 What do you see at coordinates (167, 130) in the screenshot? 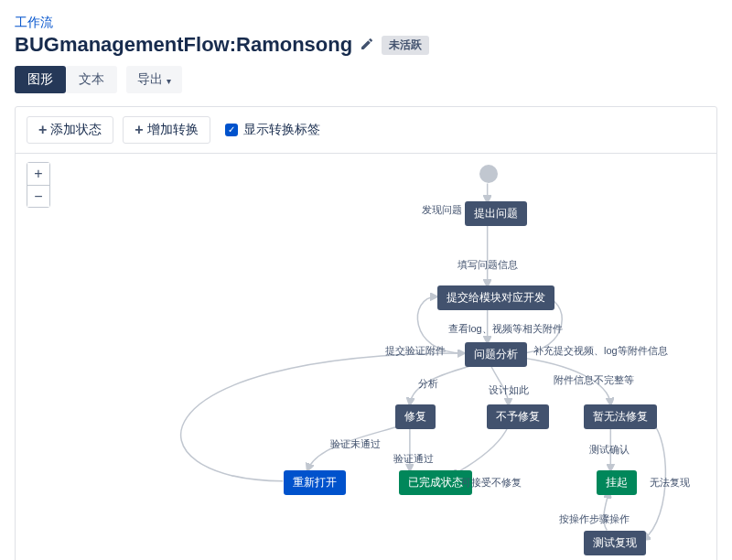
I see `add-transition-button: 增加转换` at bounding box center [167, 130].